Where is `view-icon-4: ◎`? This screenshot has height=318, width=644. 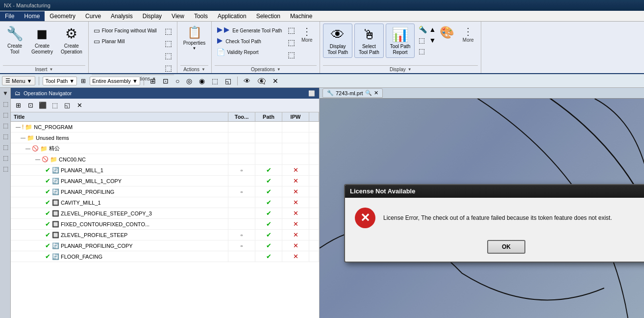
view-icon-4: ◎ is located at coordinates (189, 81).